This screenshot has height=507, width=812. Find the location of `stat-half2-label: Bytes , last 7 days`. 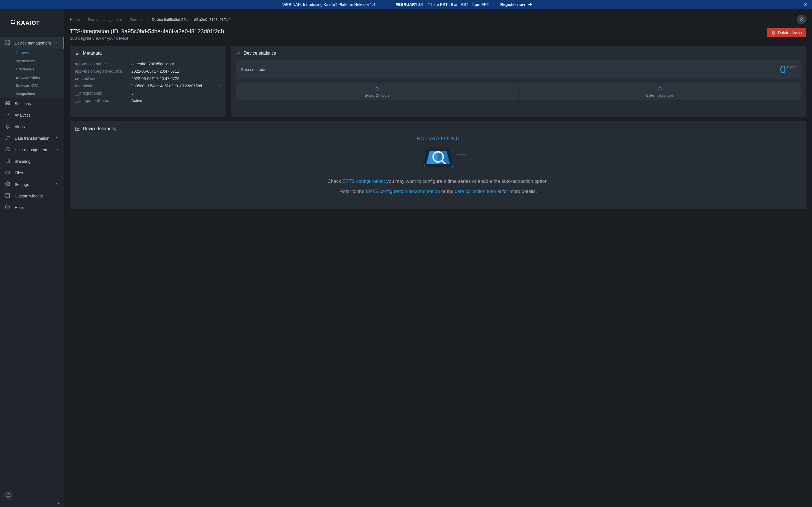

stat-half2-label: Bytes , last 7 days is located at coordinates (660, 96).